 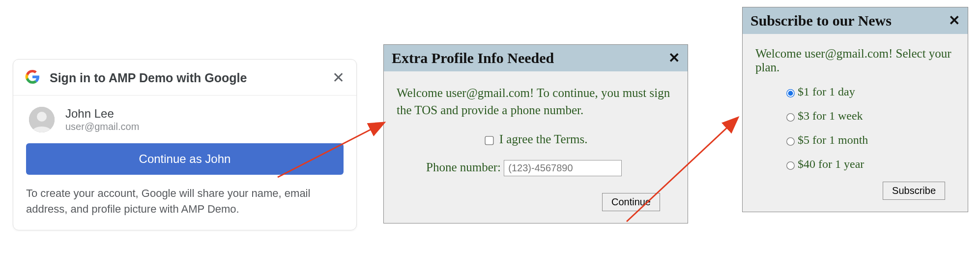 I want to click on plan-label: $1 for 1 day, so click(x=827, y=92).